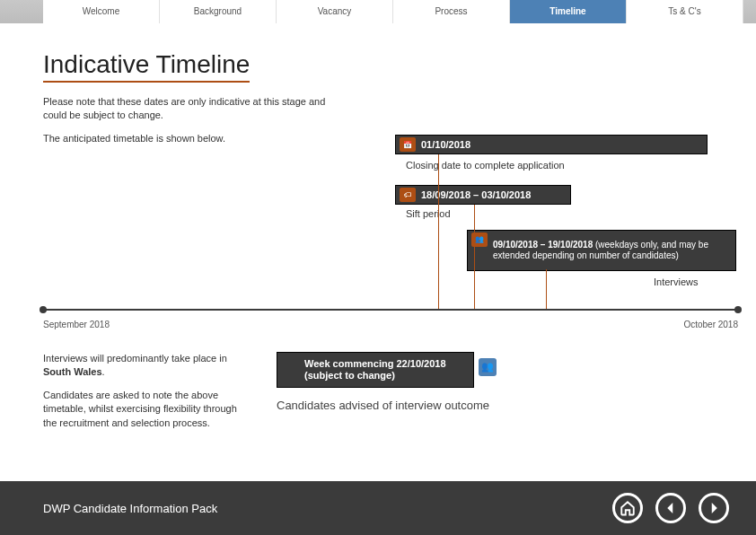 The height and width of the screenshot is (535, 756). Describe the element at coordinates (485, 165) in the screenshot. I see `closing-caption: Closing date to complete application` at that location.